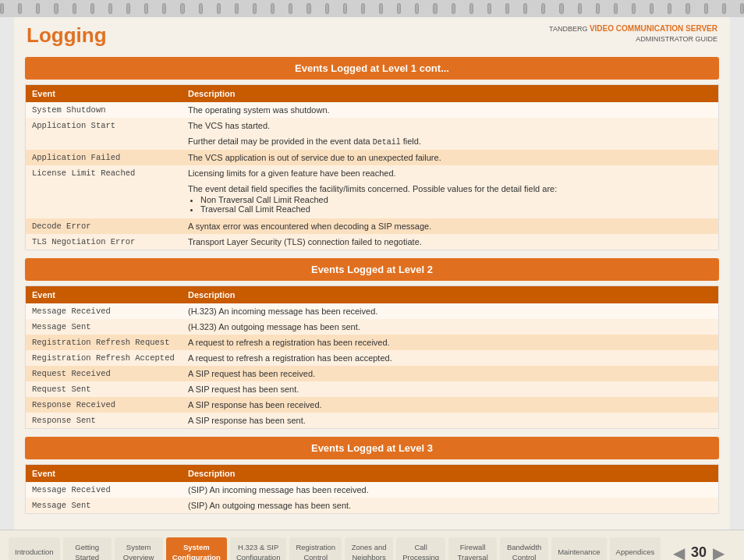 This screenshot has height=560, width=744. What do you see at coordinates (104, 374) in the screenshot?
I see `event-cell: Request Received` at bounding box center [104, 374].